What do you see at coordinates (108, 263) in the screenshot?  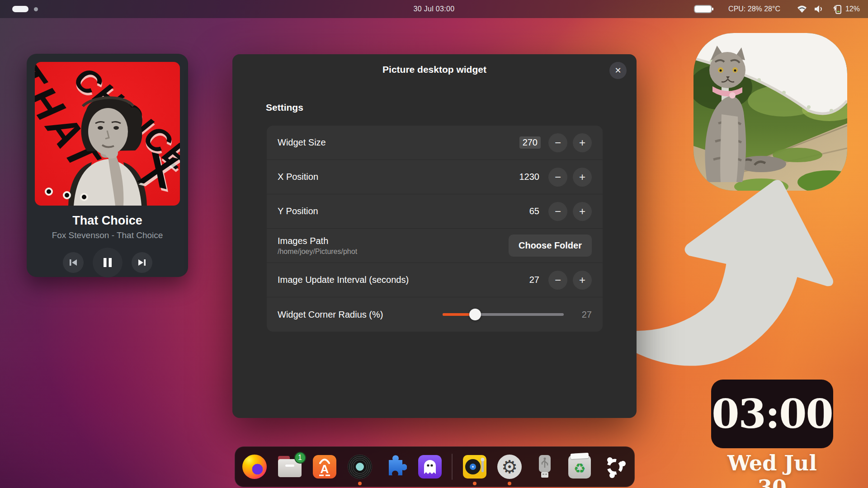 I see `pause-icon` at bounding box center [108, 263].